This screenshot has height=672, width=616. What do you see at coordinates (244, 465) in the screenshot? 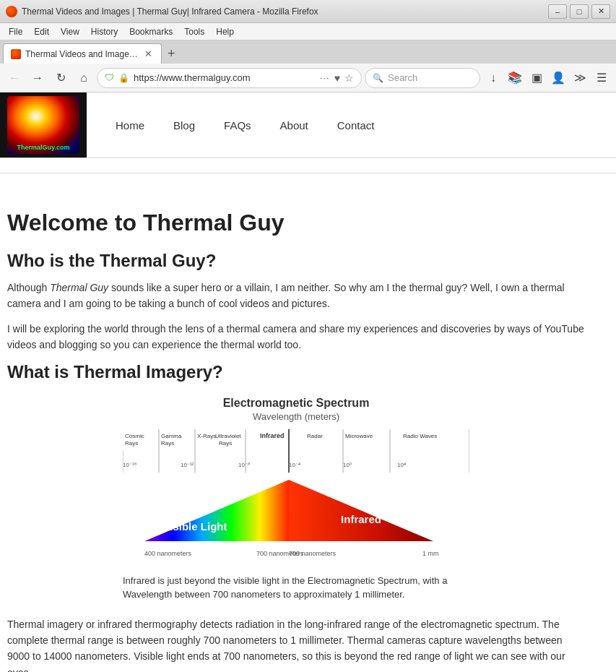
I see `svg-text: 10⁻⁸` at bounding box center [244, 465].